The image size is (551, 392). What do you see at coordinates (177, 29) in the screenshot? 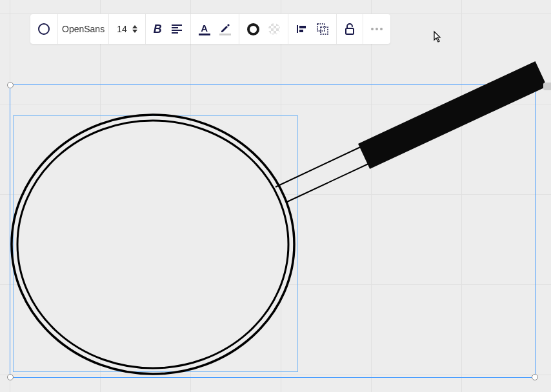
I see `align-left-icon` at bounding box center [177, 29].